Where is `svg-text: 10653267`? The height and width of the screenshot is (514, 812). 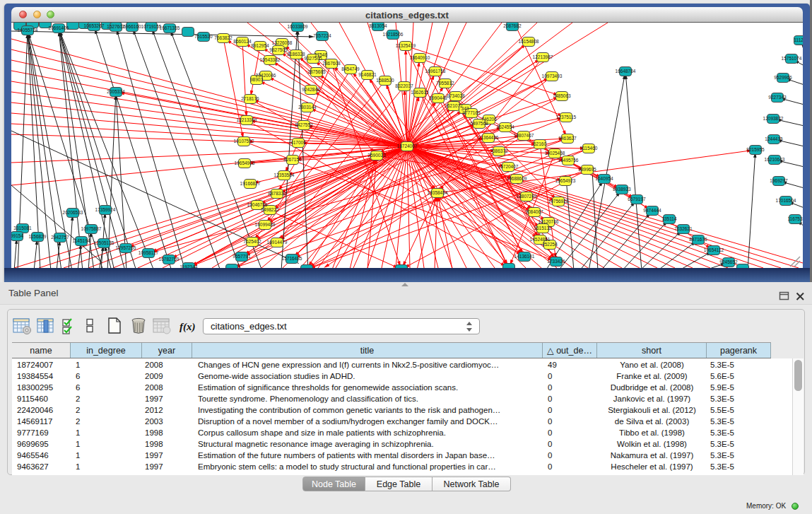
svg-text: 10653267 is located at coordinates (95, 25).